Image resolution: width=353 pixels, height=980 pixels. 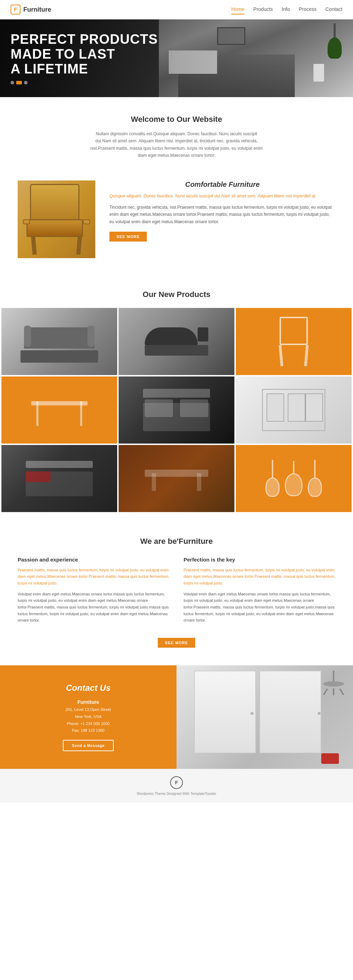 I want to click on nav-home: Home, so click(x=238, y=10).